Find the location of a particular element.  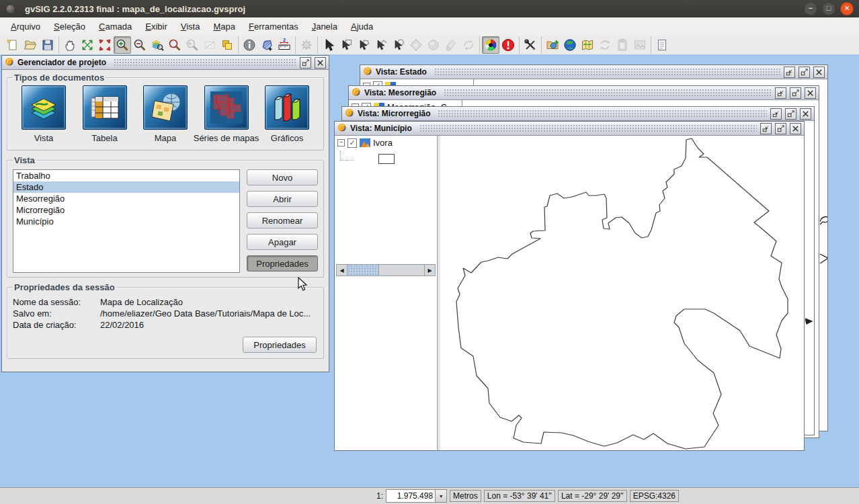

zoom-previous-icon is located at coordinates (192, 45).